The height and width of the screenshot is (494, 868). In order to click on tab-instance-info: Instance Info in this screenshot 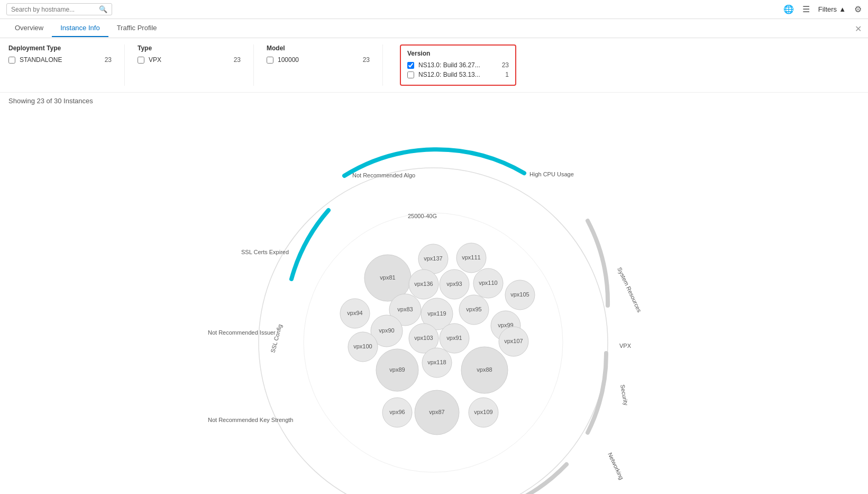, I will do `click(80, 29)`.